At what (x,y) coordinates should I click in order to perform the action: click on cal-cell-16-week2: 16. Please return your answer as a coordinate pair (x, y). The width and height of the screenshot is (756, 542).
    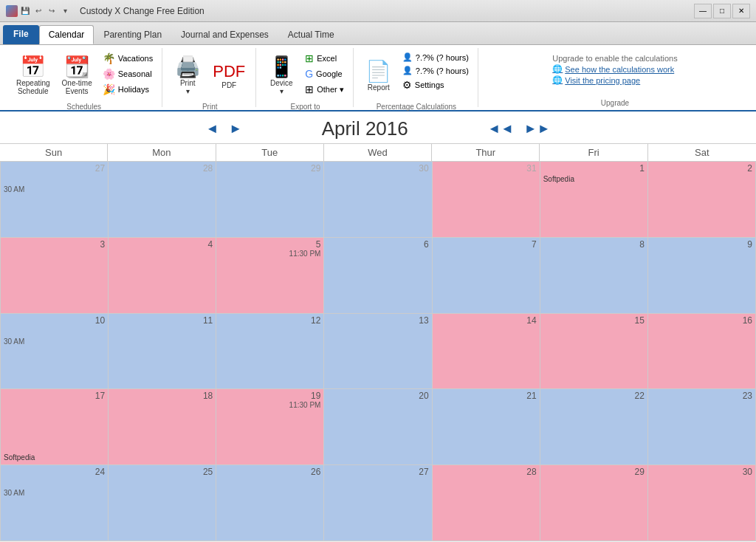
    Looking at the image, I should click on (702, 351).